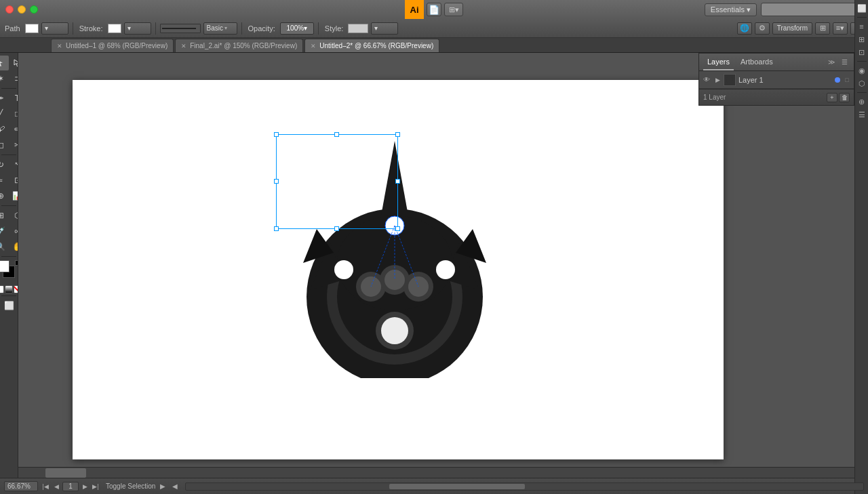 This screenshot has width=868, height=494. Describe the element at coordinates (184, 46) in the screenshot. I see `tab-close-icon2: ✕` at that location.